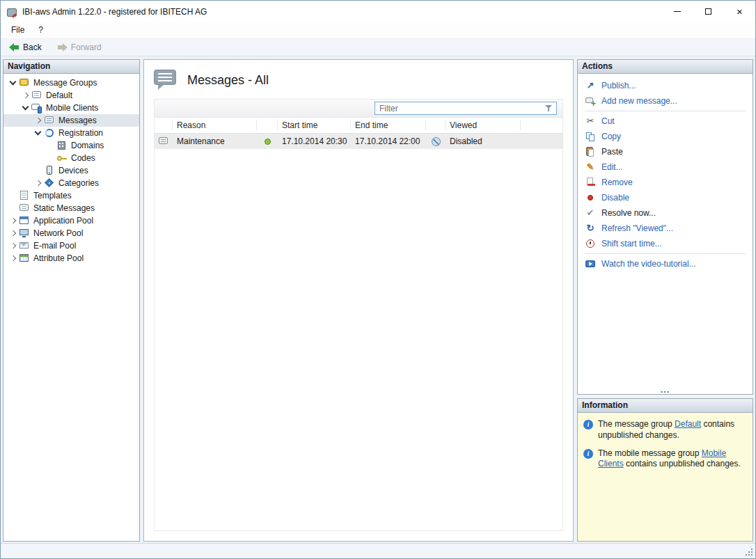  Describe the element at coordinates (12, 12) in the screenshot. I see `app-icon` at that location.